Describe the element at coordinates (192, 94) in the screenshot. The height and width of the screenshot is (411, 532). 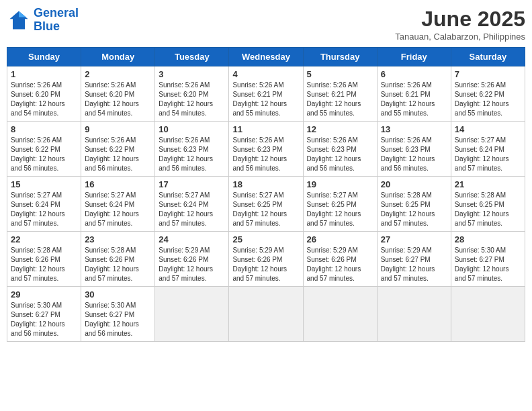
I see `calendar-day: 3Sunrise: 5:26 AMSunset: 6:20 PMDaylight…` at that location.